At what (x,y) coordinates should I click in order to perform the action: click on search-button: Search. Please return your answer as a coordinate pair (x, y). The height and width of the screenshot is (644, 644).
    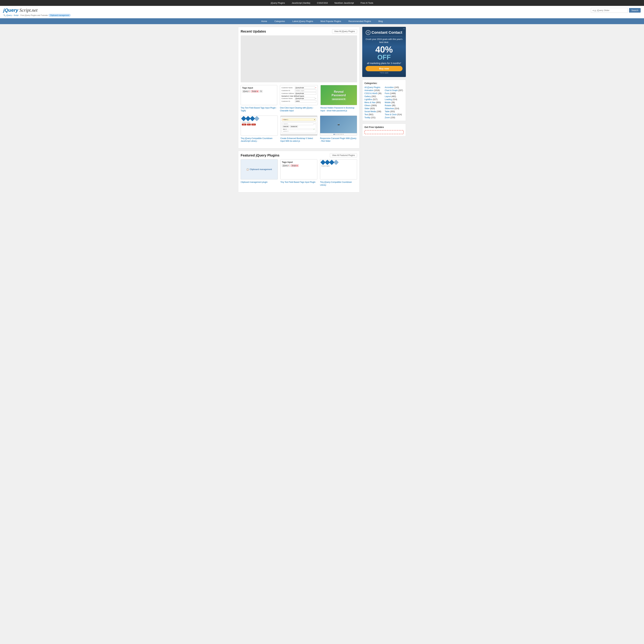
    Looking at the image, I should click on (635, 10).